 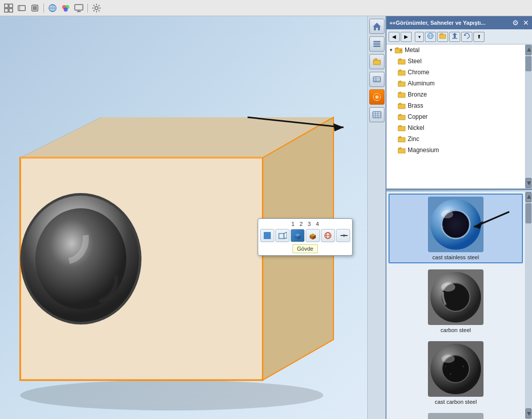 I want to click on ft-num-4: 4, so click(x=317, y=224).